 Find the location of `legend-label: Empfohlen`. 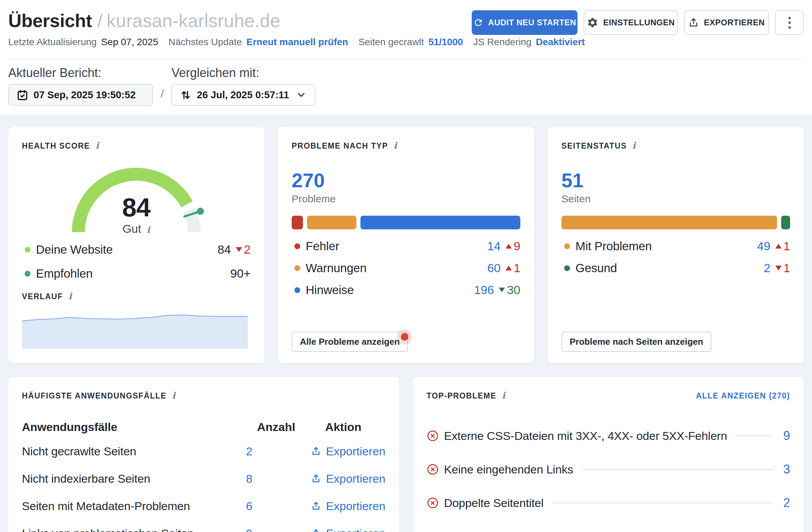

legend-label: Empfohlen is located at coordinates (64, 274).